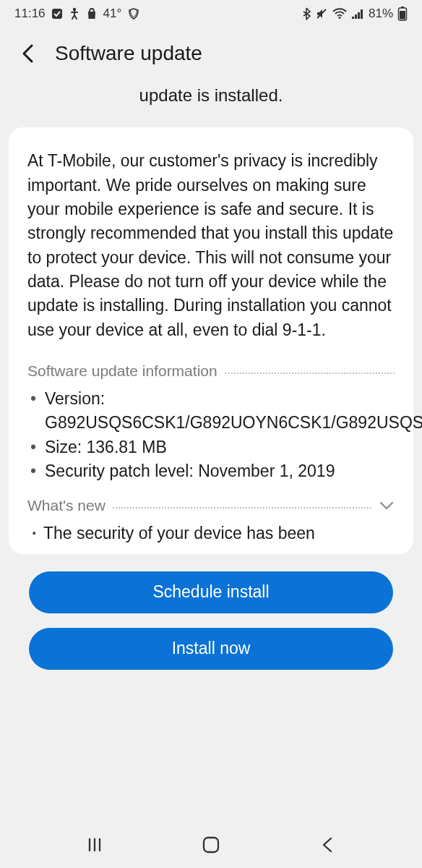 The width and height of the screenshot is (422, 868). Describe the element at coordinates (211, 53) in the screenshot. I see `app-header: Software update` at that location.